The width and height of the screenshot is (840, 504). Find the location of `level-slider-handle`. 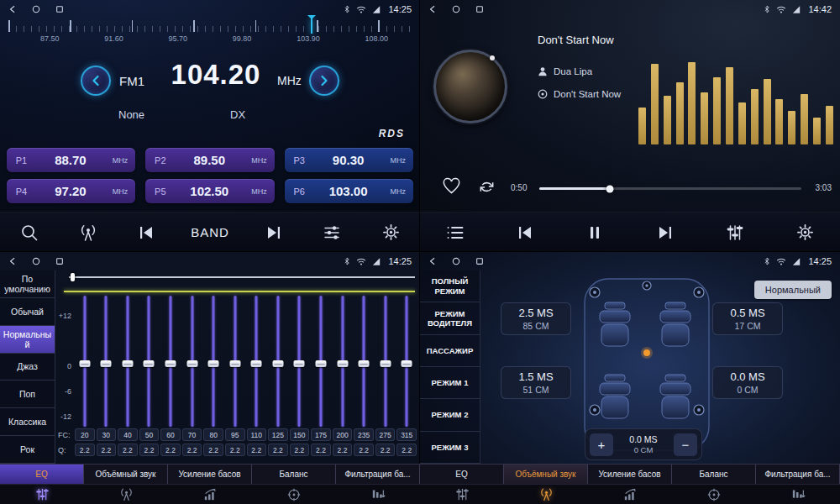

level-slider-handle is located at coordinates (72, 277).